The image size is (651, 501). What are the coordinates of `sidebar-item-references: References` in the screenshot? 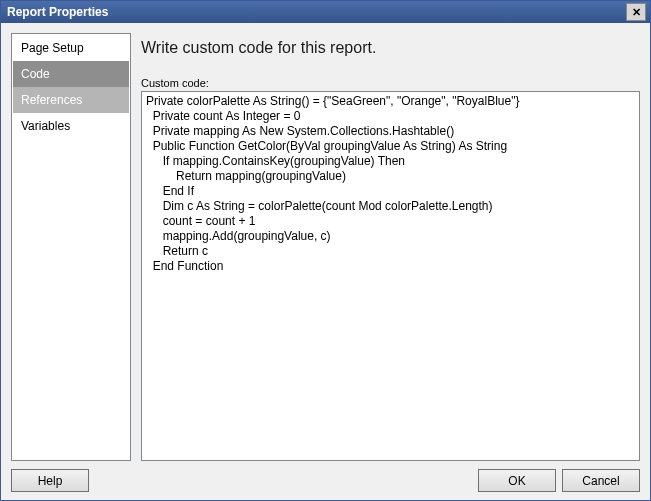 It's located at (71, 100).